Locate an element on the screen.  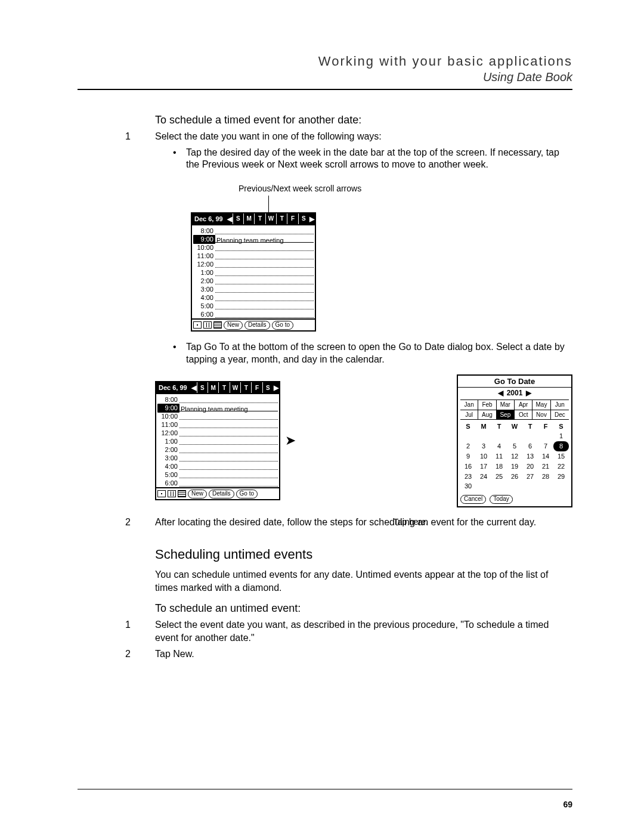
day-29: 29 is located at coordinates (561, 477).